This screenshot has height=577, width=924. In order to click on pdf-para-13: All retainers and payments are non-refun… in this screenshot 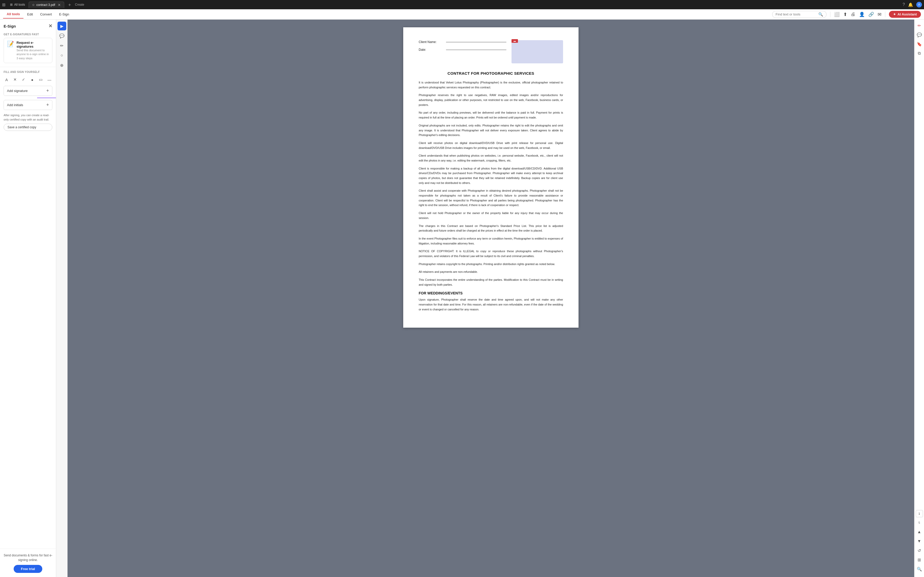, I will do `click(491, 272)`.